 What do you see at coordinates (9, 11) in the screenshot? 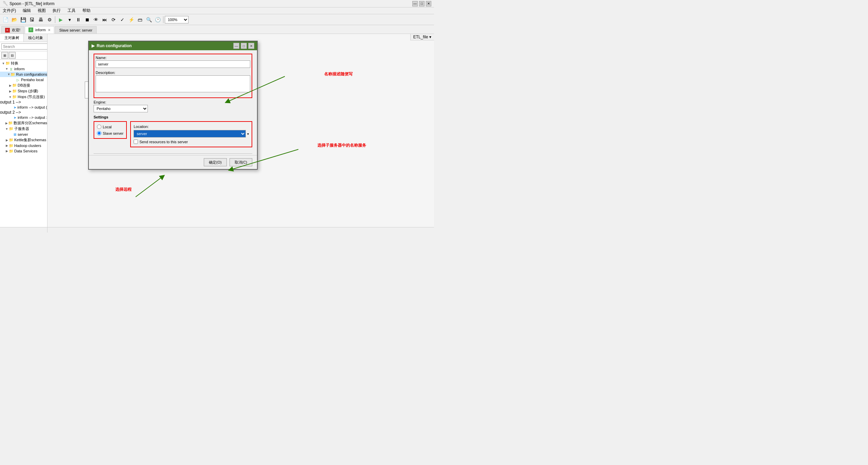
I see `menu-file: 文件(F)` at bounding box center [9, 11].